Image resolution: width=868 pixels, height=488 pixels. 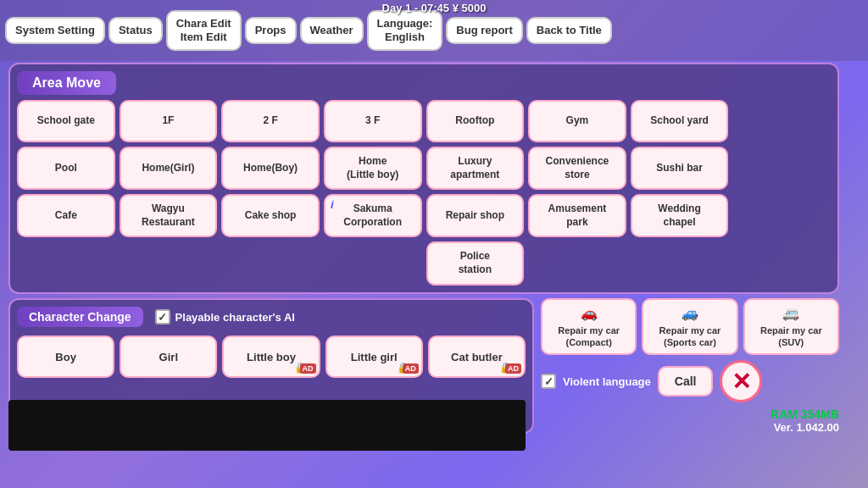 I want to click on char-btn-girl: Girl, so click(x=168, y=357).